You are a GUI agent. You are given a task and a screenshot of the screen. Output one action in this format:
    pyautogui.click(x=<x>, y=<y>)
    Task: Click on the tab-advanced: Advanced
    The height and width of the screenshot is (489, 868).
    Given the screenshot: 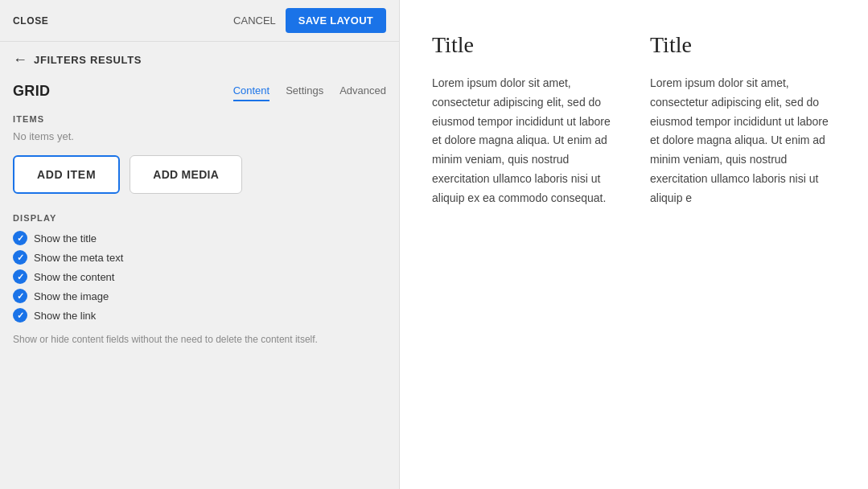 What is the action you would take?
    pyautogui.click(x=363, y=92)
    